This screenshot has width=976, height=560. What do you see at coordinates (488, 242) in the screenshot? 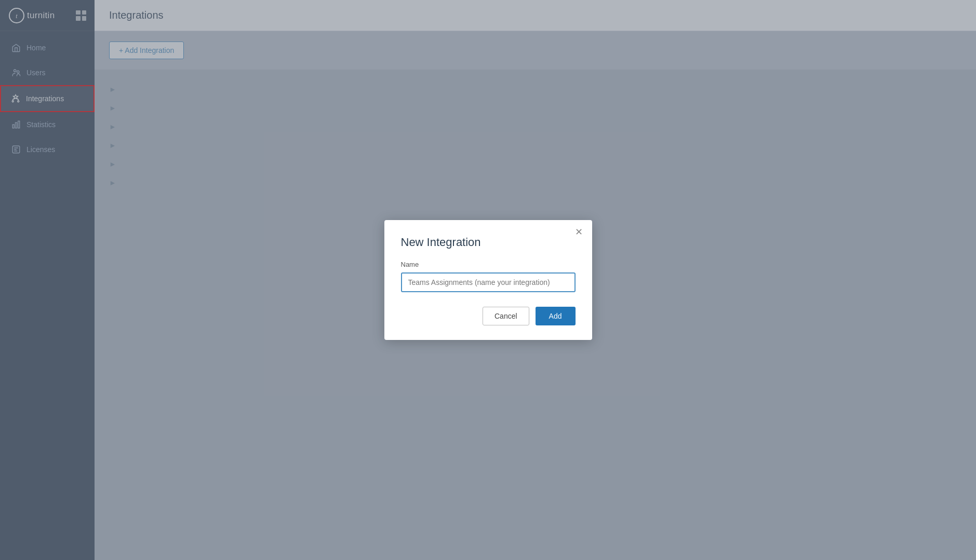
I see `modal-title: New Integration` at bounding box center [488, 242].